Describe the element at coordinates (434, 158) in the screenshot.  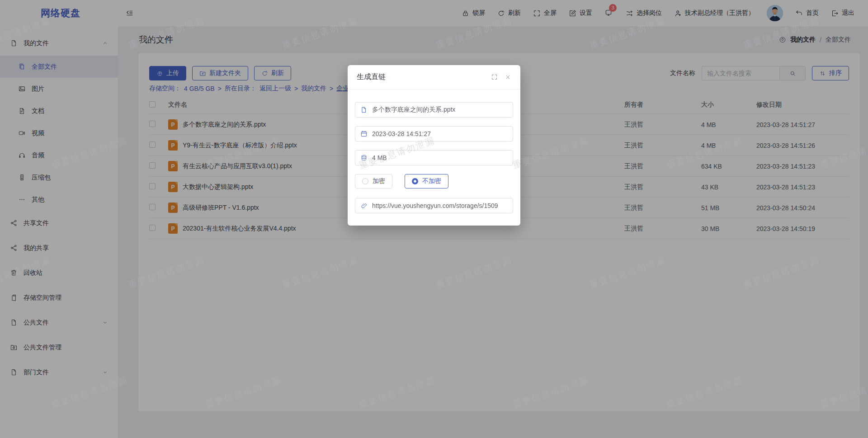
I see `link-size-field: 4 MB` at that location.